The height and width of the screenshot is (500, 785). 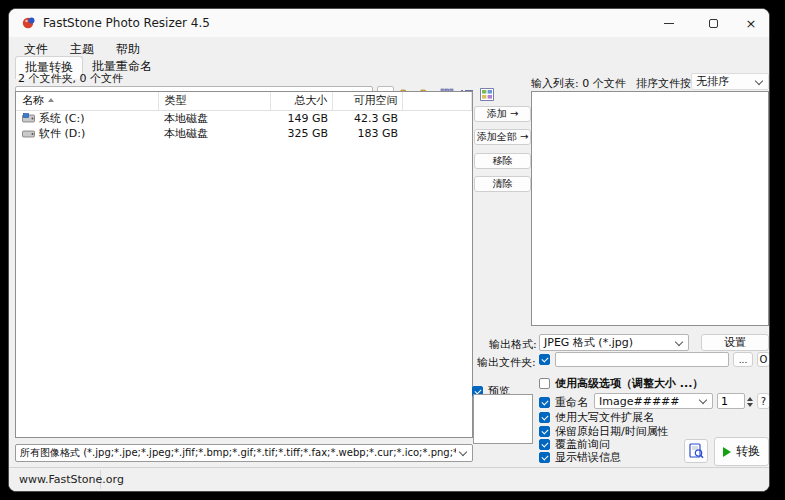 What do you see at coordinates (727, 452) in the screenshot?
I see `play-icon` at bounding box center [727, 452].